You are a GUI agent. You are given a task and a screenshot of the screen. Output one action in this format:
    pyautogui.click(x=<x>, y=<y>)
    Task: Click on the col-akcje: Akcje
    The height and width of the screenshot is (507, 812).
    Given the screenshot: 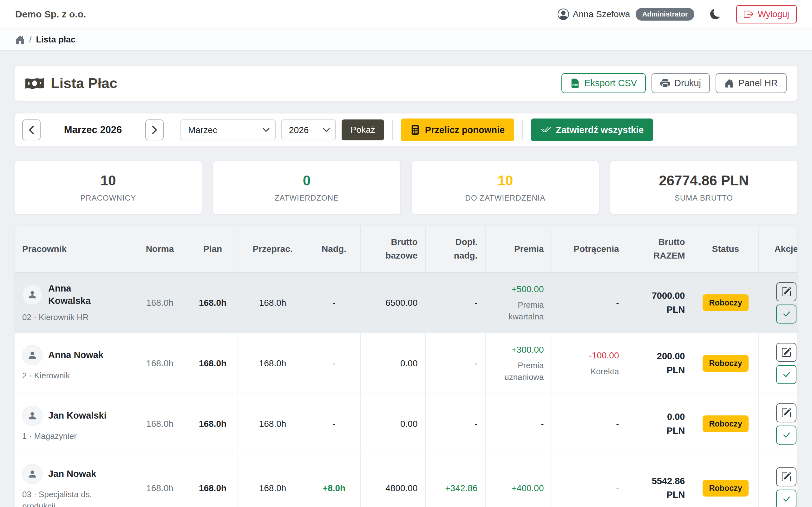 What is the action you would take?
    pyautogui.click(x=778, y=249)
    